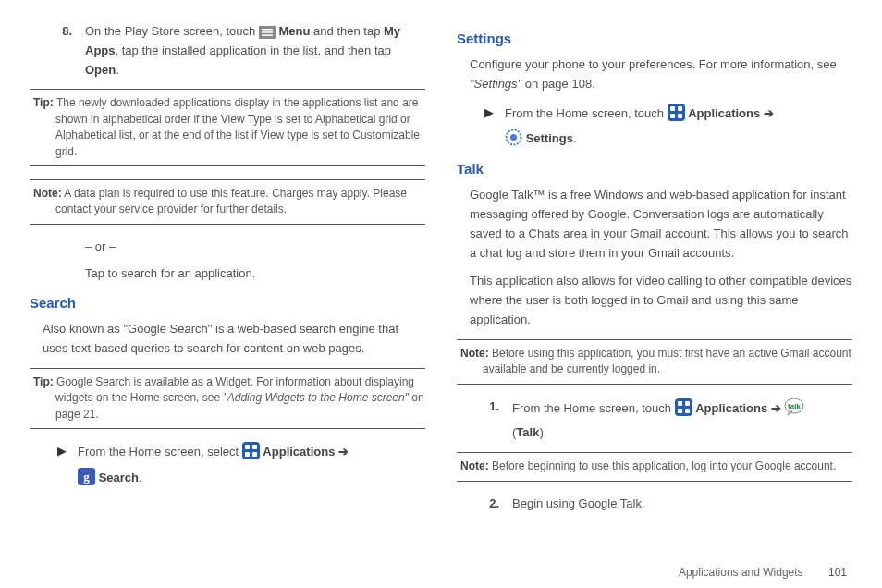 This screenshot has height=588, width=882. Describe the element at coordinates (227, 202) in the screenshot. I see `note-box-1: Note: A data plan is required to use thi…` at that location.